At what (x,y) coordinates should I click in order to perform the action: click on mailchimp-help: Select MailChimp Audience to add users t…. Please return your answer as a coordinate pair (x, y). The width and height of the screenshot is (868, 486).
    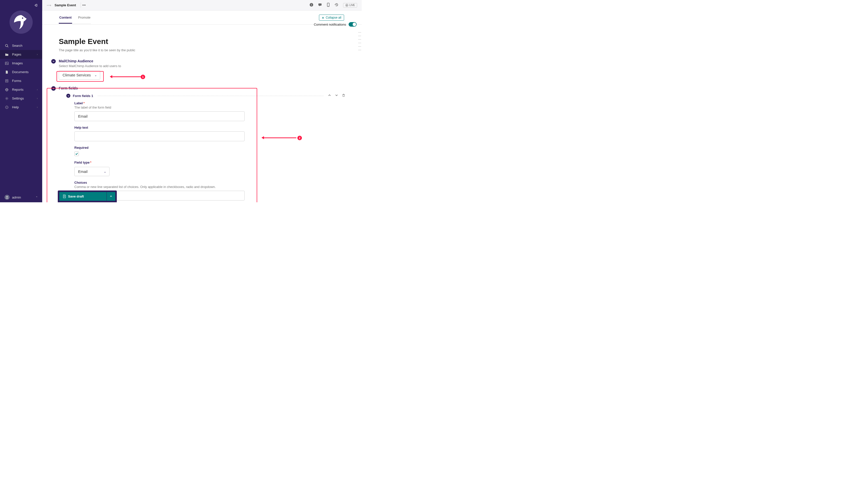
    Looking at the image, I should click on (202, 66).